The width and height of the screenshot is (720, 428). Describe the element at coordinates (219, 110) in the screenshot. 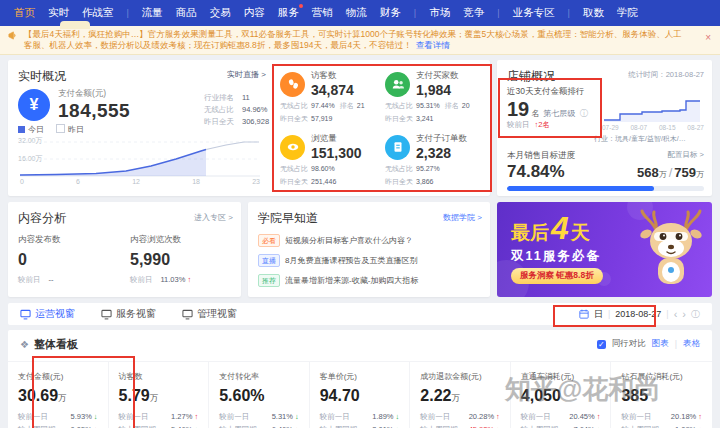

I see `stat-label: 无线占比` at that location.